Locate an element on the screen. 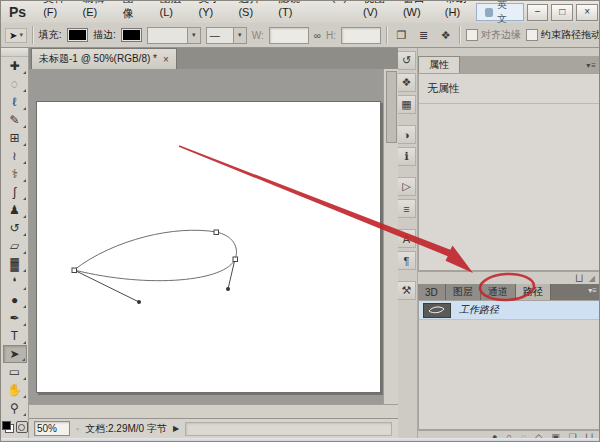 Image resolution: width=600 pixels, height=442 pixels. eraser-icon: ▱ is located at coordinates (14, 246).